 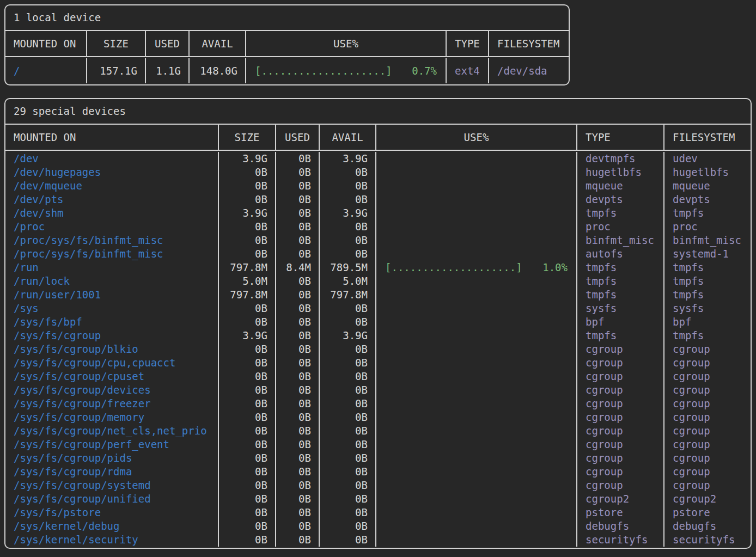 I want to click on table-body: /157.1G1.1G148.0G[....................]0…, so click(x=287, y=71).